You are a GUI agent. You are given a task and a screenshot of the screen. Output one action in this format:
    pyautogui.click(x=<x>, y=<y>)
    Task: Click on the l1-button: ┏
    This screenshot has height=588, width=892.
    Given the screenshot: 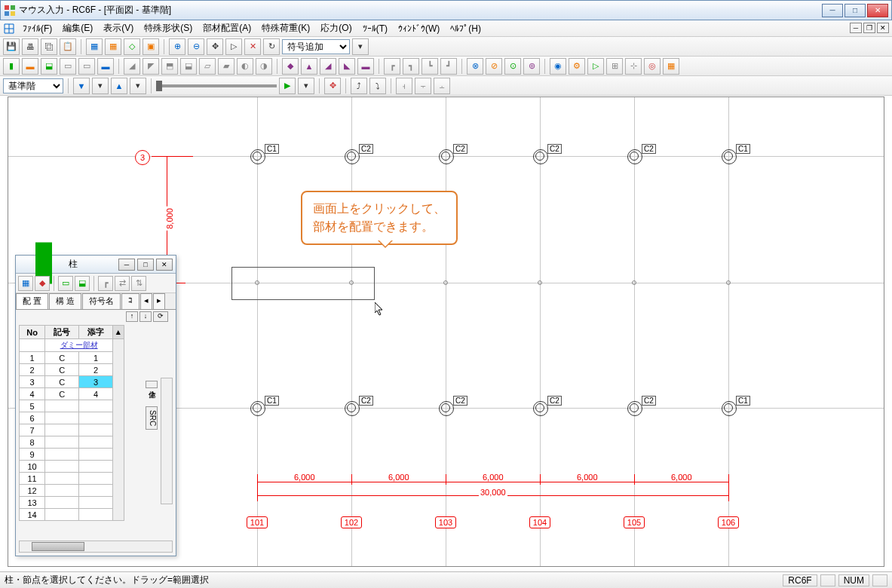 What is the action you would take?
    pyautogui.click(x=392, y=66)
    